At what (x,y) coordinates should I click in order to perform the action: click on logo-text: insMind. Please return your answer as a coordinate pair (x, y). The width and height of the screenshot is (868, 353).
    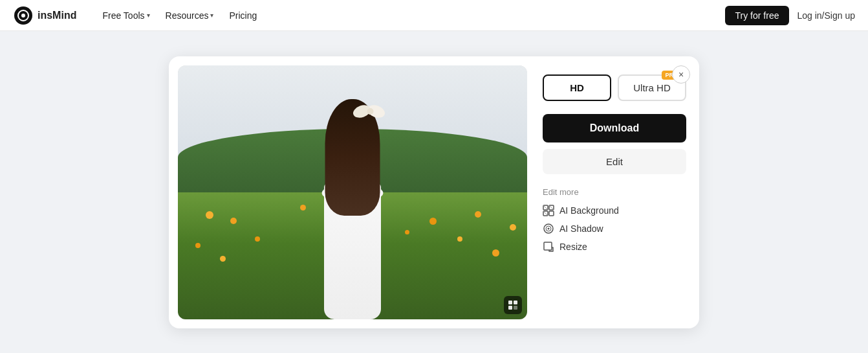
    Looking at the image, I should click on (57, 16).